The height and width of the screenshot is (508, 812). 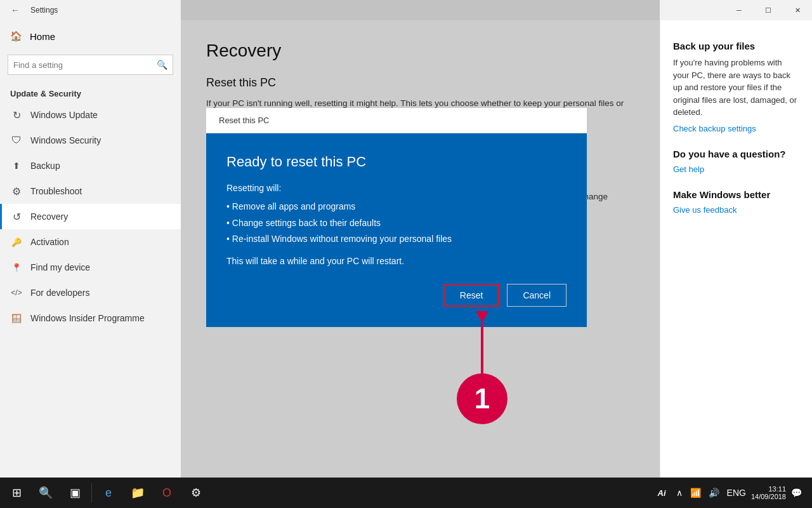 I want to click on sidebar-item-activation: 🔑 Activation, so click(x=90, y=242).